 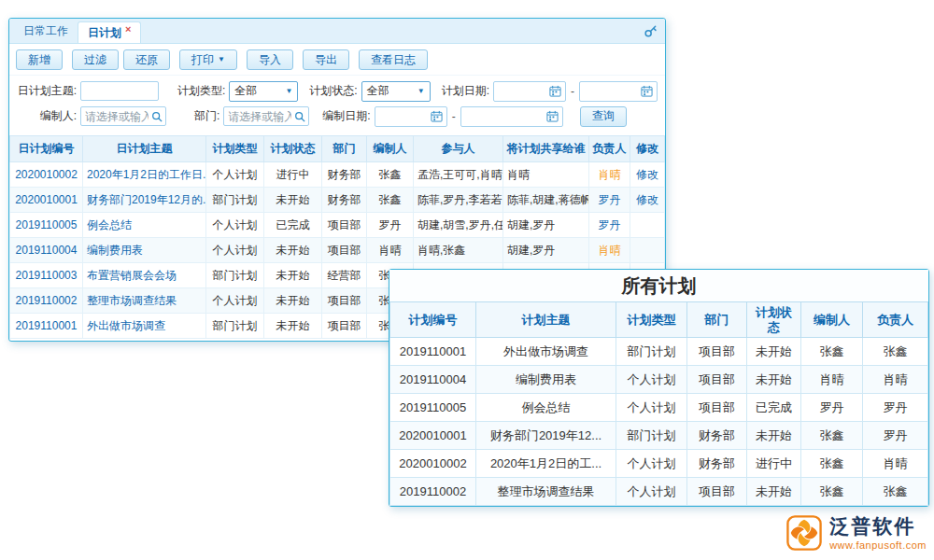 I want to click on daily-plan-row: 2020010001 财务部门2019年12月的... 部门计划 未开始 财务部…, so click(x=338, y=200).